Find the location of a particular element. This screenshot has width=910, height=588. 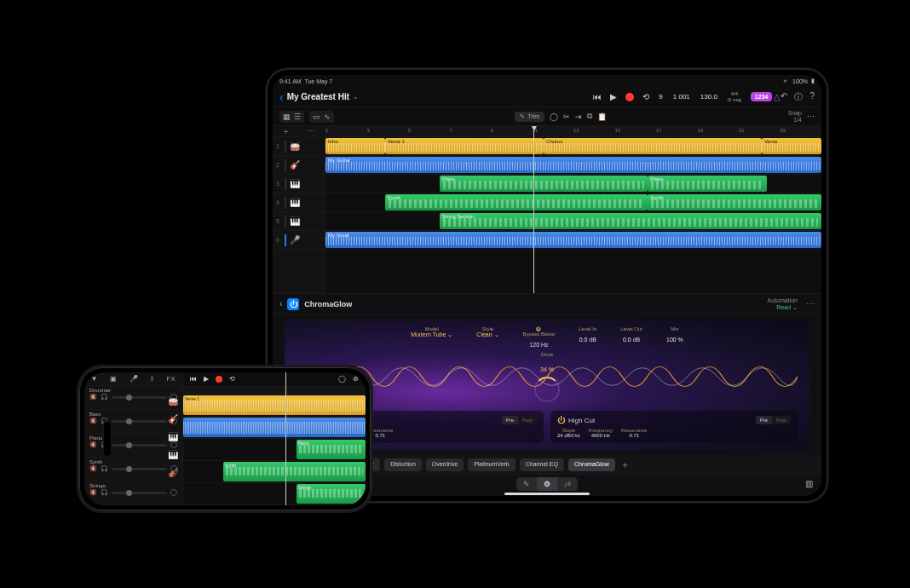

timeline-ruler: 135791113151719212325 is located at coordinates (573, 131).